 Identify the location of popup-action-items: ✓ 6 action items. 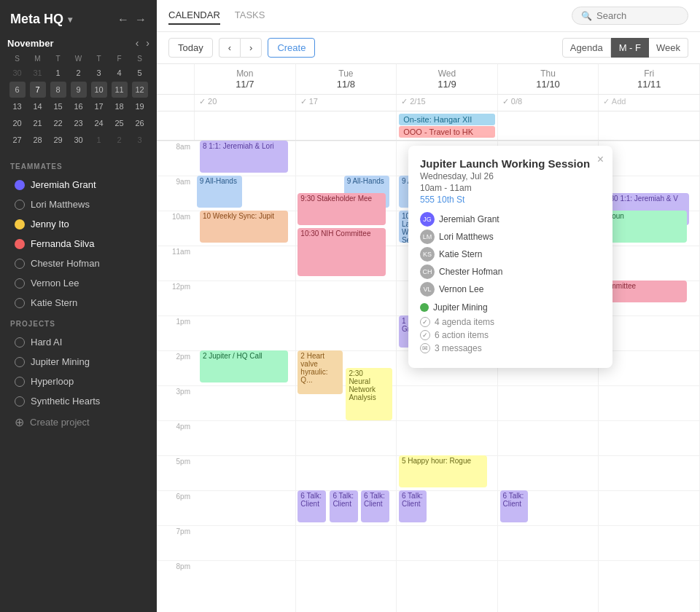
(510, 335).